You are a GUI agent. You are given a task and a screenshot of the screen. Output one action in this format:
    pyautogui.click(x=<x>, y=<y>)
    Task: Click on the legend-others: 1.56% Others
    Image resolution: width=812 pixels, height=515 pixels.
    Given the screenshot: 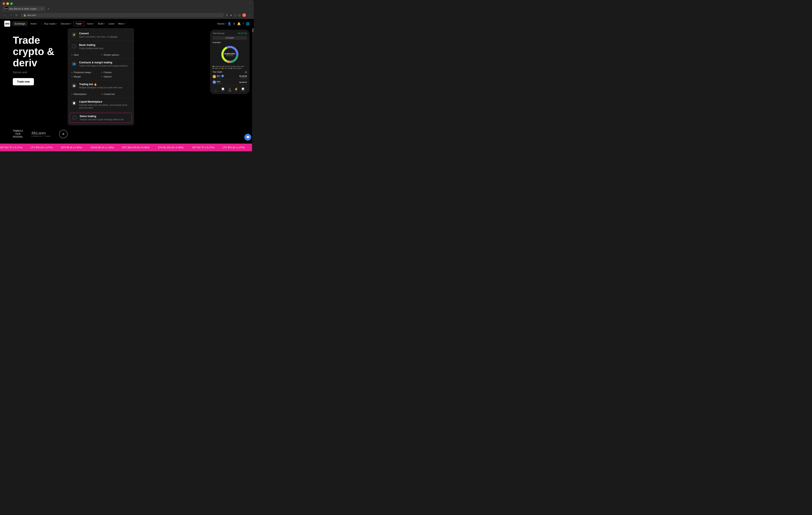 What is the action you would take?
    pyautogui.click(x=236, y=68)
    